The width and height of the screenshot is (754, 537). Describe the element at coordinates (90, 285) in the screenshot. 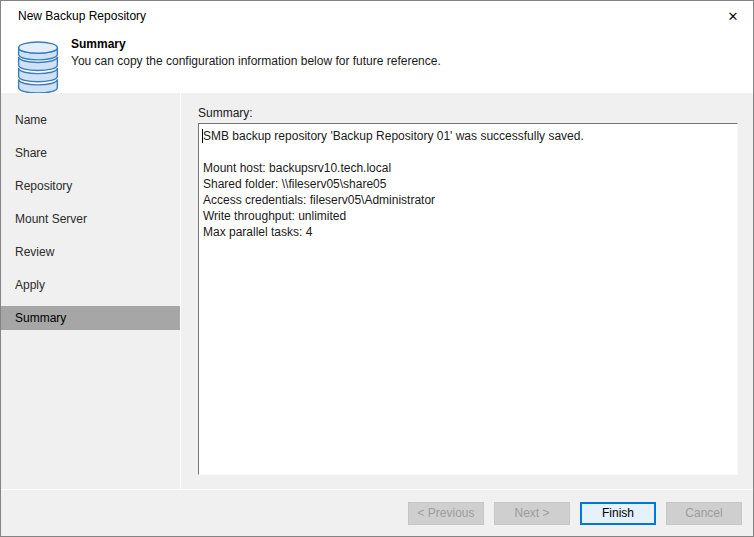

I see `sidebar-item-apply: Apply` at that location.